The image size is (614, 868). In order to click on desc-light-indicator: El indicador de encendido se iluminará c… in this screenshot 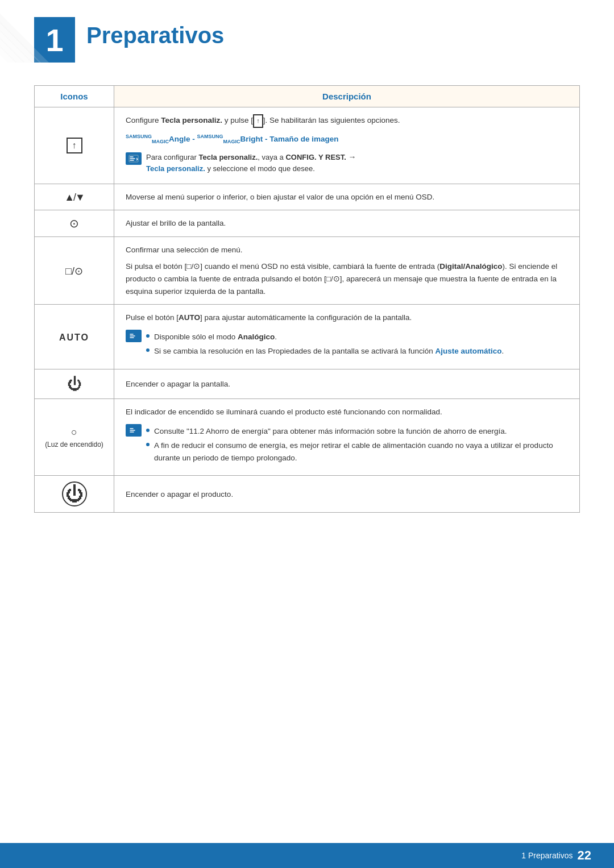, I will do `click(347, 438)`.